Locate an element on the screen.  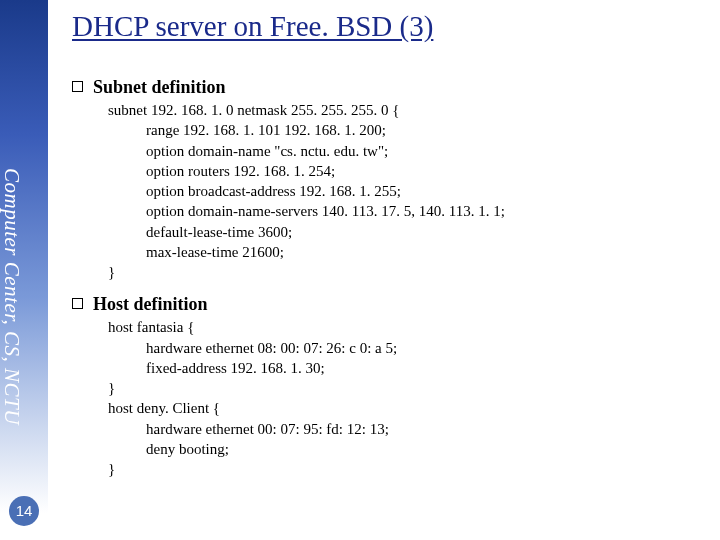
code-line: subnet 192. 168. 1. 0 netmask 255. 255. … is located at coordinates (409, 110).